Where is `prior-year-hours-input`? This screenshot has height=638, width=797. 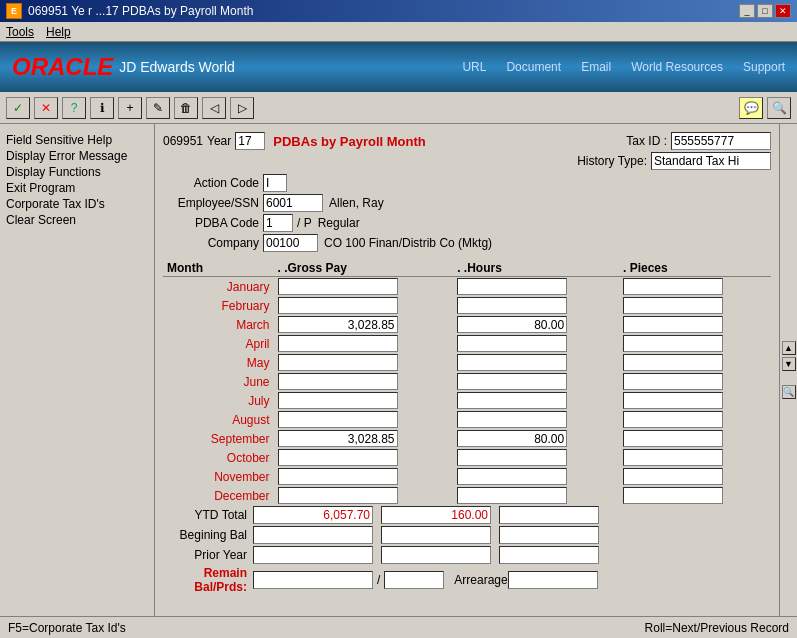 prior-year-hours-input is located at coordinates (436, 555).